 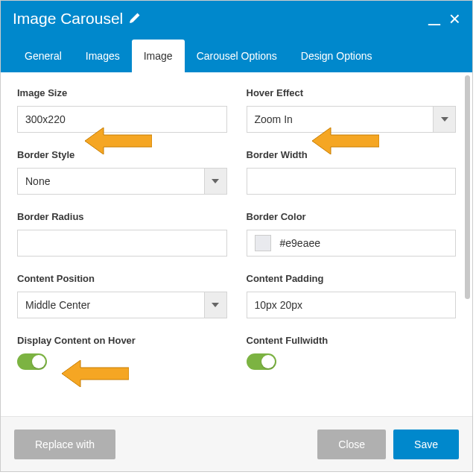 What do you see at coordinates (122, 181) in the screenshot?
I see `border-style-select: None` at bounding box center [122, 181].